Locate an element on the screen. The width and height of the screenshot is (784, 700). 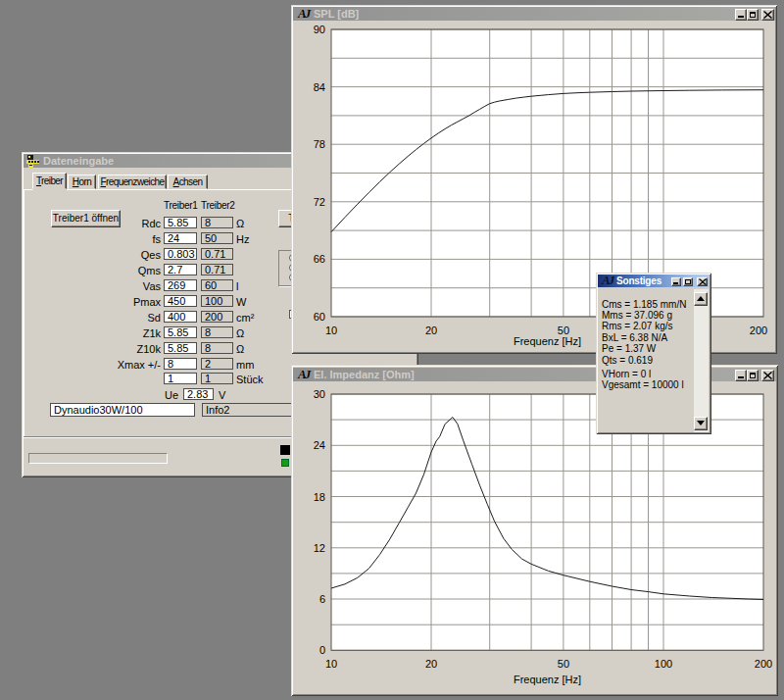
svg-text: 72 is located at coordinates (319, 202).